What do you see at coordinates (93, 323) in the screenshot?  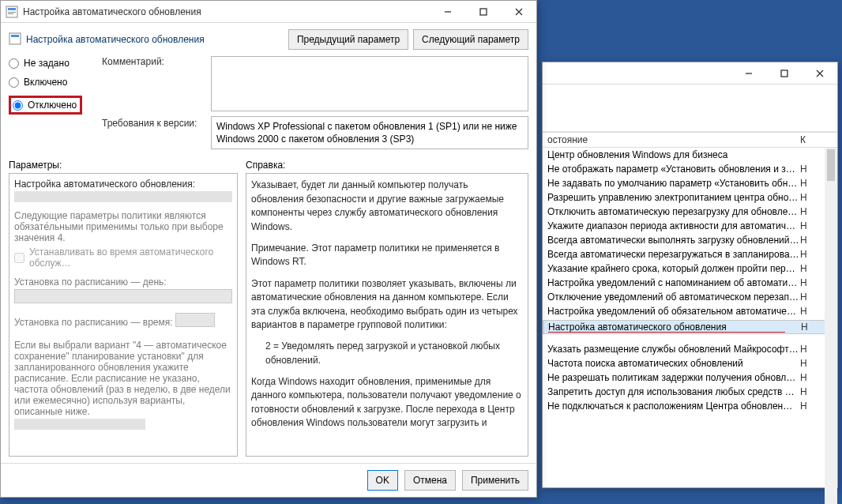 I see `params-time-label: Установка по расписанию — время:` at bounding box center [93, 323].